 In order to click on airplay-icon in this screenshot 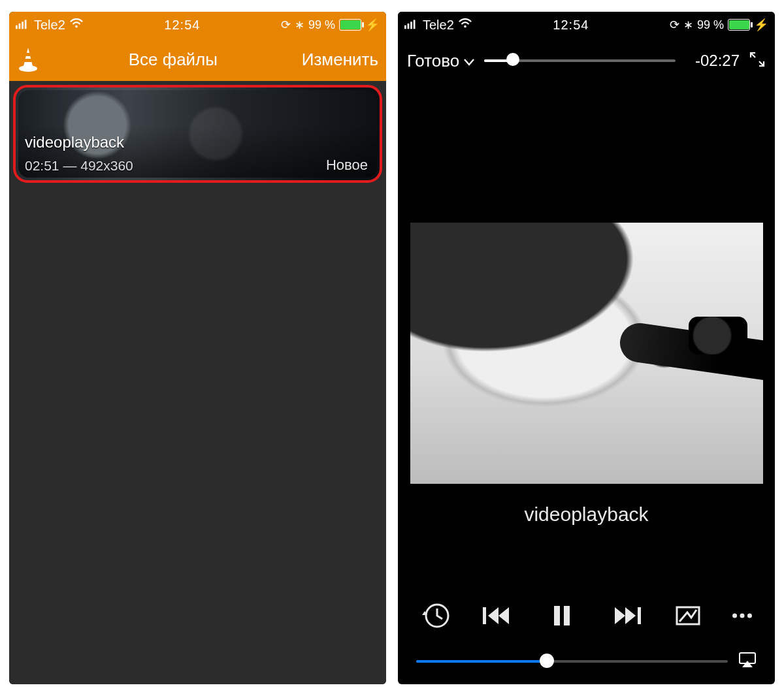, I will do `click(747, 661)`.